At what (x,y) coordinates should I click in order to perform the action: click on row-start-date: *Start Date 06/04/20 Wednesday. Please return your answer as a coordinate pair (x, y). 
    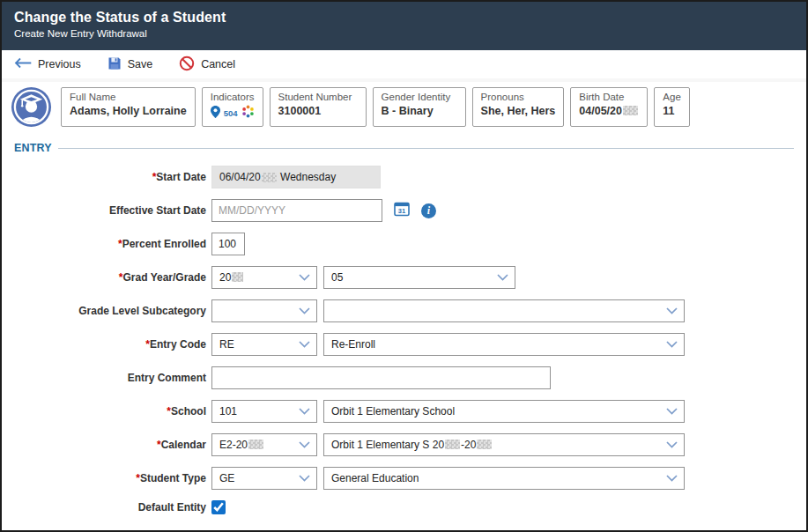
    Looking at the image, I should click on (404, 177).